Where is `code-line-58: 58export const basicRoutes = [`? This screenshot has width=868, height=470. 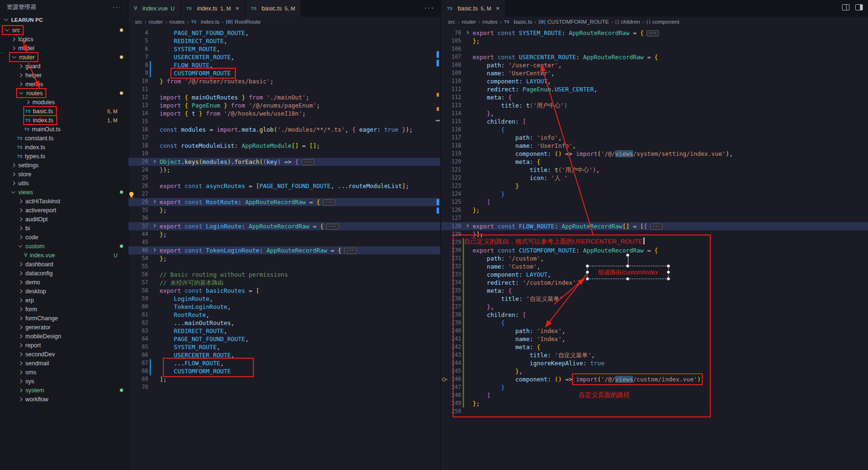 code-line-58: 58export const basicRoutes = [ is located at coordinates (284, 291).